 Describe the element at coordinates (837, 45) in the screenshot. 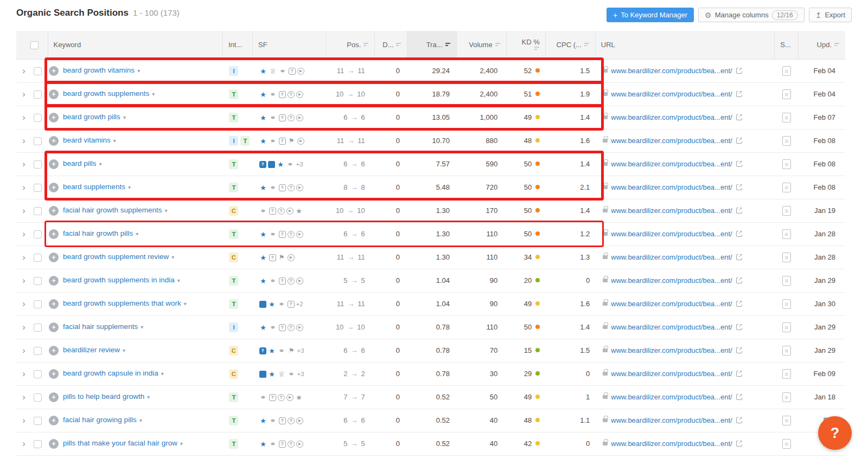

I see `sort-icon-updated` at that location.